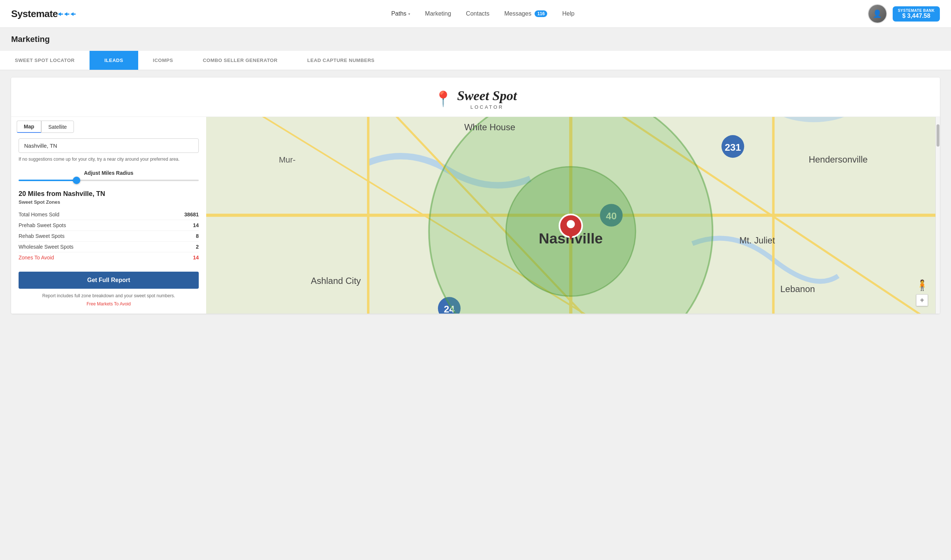  What do you see at coordinates (526, 14) in the screenshot?
I see `nav-messages: Messages 116` at bounding box center [526, 14].